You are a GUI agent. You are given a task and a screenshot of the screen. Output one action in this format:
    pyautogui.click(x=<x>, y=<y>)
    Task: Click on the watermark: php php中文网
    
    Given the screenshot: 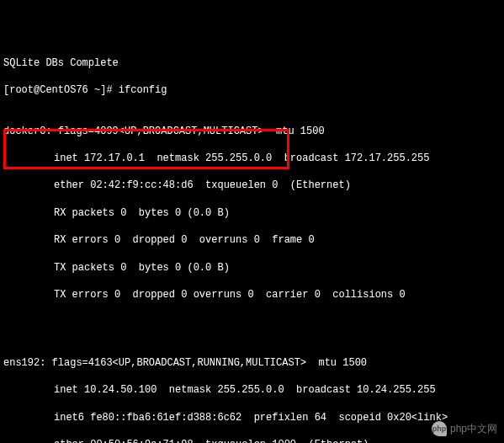 What is the action you would take?
    pyautogui.click(x=464, y=429)
    